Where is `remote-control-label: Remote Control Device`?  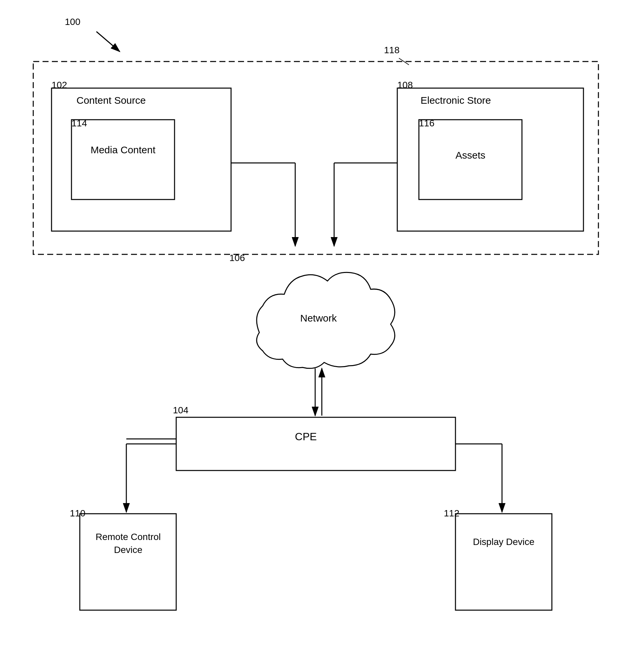 remote-control-label: Remote Control Device is located at coordinates (128, 544).